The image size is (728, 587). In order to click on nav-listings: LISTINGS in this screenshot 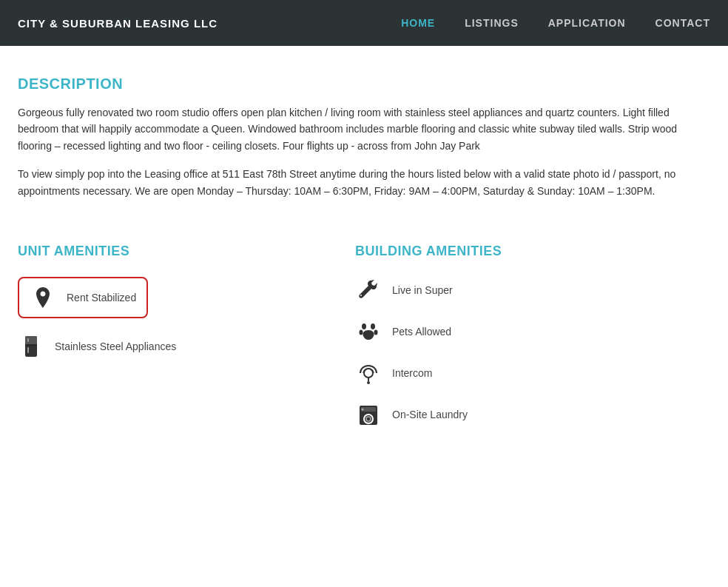, I will do `click(491, 23)`.